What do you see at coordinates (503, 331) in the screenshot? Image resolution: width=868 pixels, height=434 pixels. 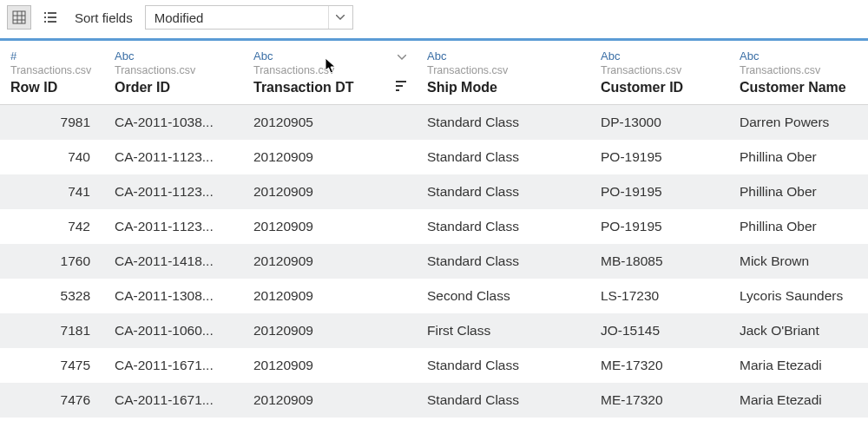 I see `cell-ship-mode: First Class` at bounding box center [503, 331].